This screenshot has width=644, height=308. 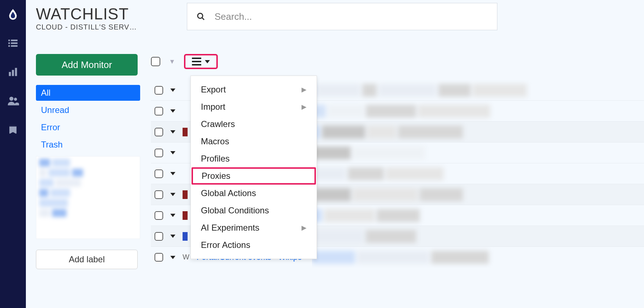 What do you see at coordinates (254, 141) in the screenshot?
I see `menu-item-macros: Macros` at bounding box center [254, 141].